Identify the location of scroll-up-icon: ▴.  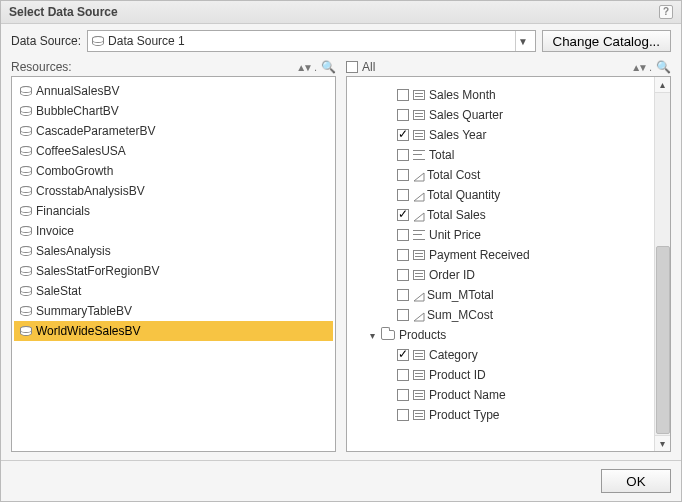
(663, 85).